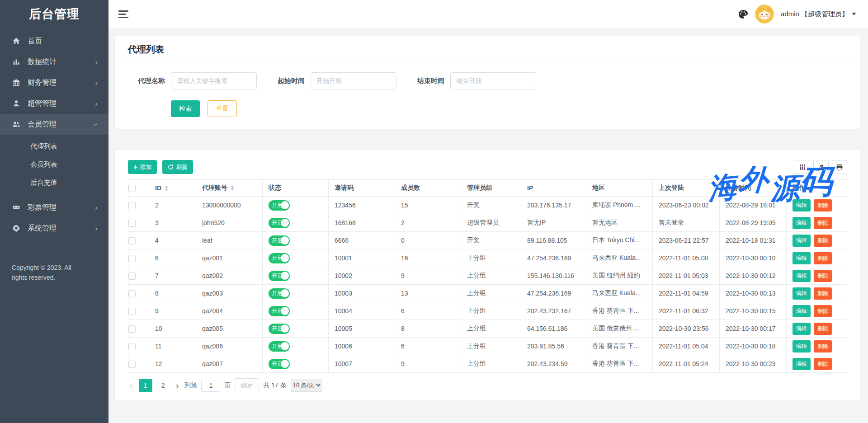 The image size is (868, 423). Describe the element at coordinates (178, 167) in the screenshot. I see `refresh-button: 刷新` at that location.